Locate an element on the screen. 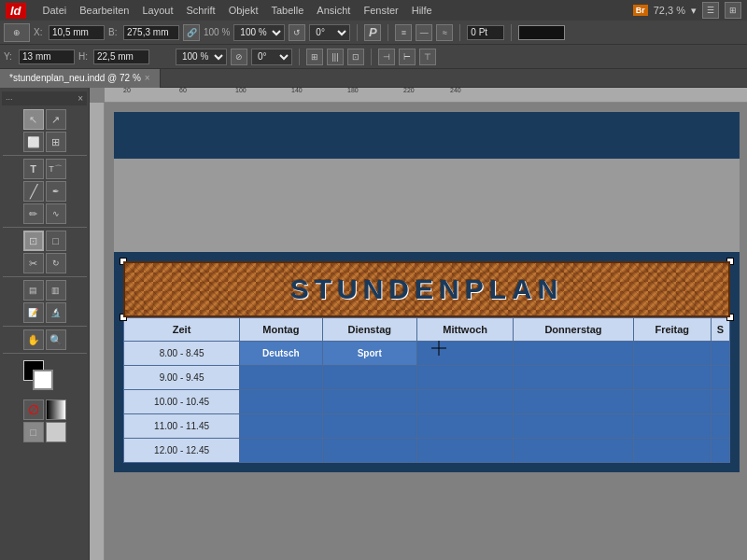 The width and height of the screenshot is (747, 560). smooth-tool: ∿ is located at coordinates (56, 214).